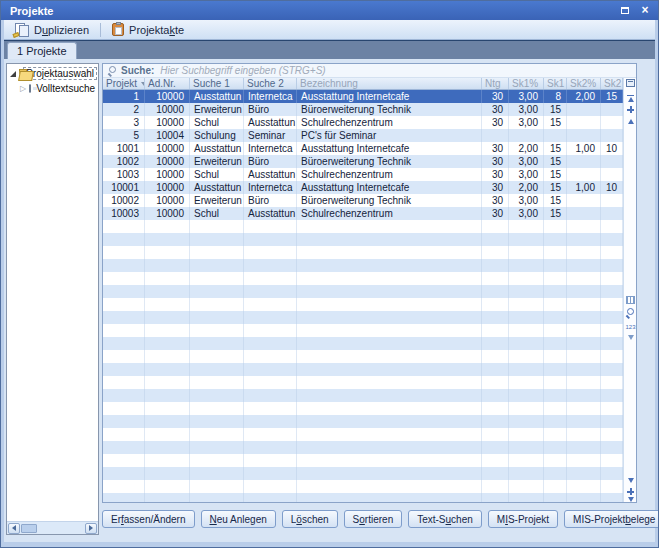 The height and width of the screenshot is (548, 659). Describe the element at coordinates (238, 519) in the screenshot. I see `neu-anlegen-button: Neu Anlegen` at that location.